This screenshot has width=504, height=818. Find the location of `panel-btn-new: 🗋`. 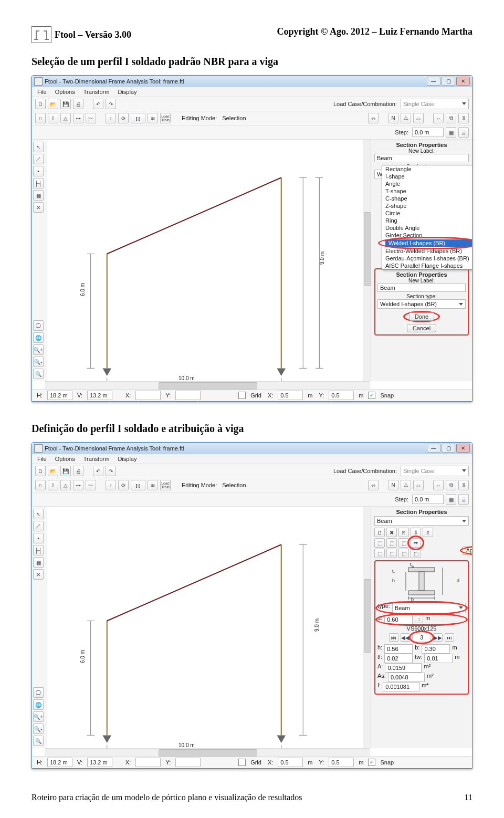

panel-btn-new: 🗋 is located at coordinates (380, 532).